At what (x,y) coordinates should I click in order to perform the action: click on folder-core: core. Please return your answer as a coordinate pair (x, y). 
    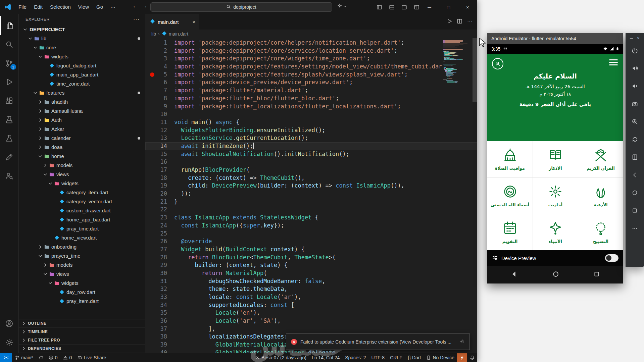
    Looking at the image, I should click on (82, 48).